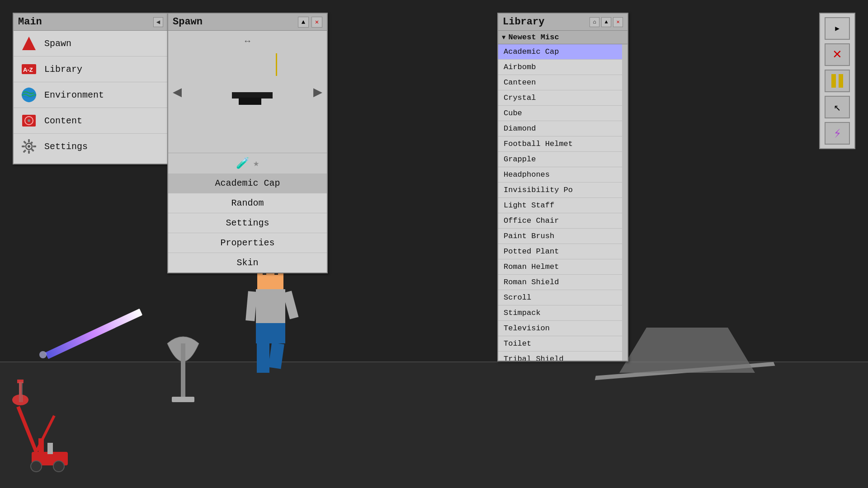  Describe the element at coordinates (563, 144) in the screenshot. I see `library-item-football-helmet: Football Helmet` at that location.